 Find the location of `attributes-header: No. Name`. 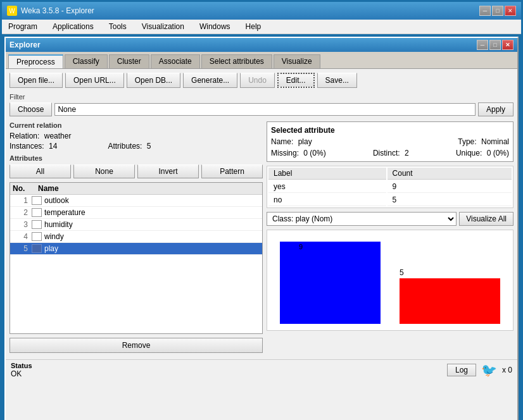

attributes-header: No. Name is located at coordinates (136, 188).